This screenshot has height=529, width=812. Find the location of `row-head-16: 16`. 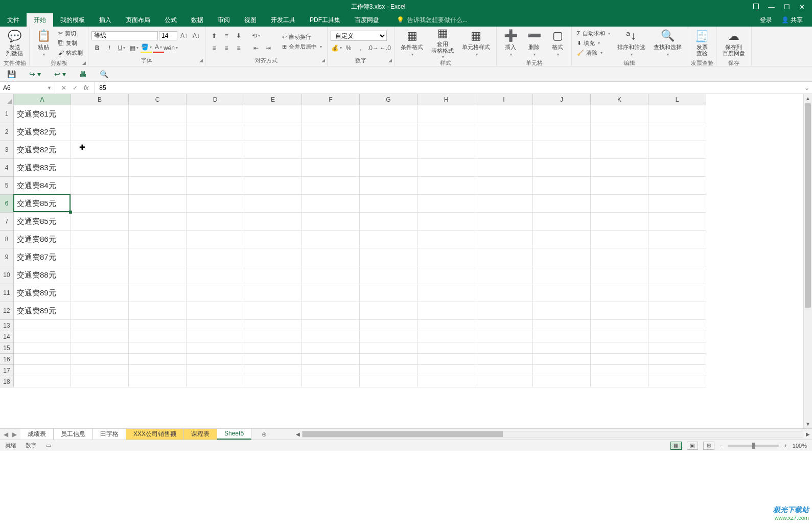

row-head-16: 16 is located at coordinates (7, 359).